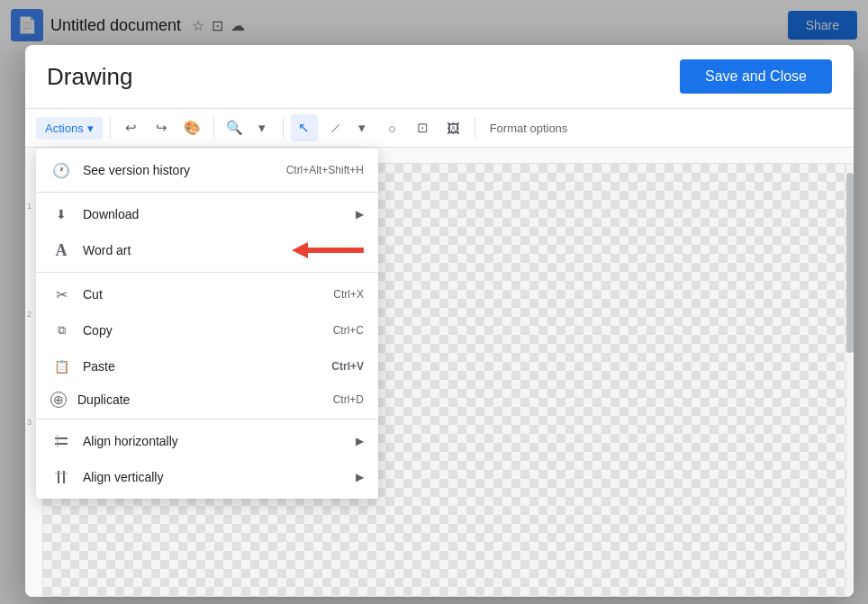 The height and width of the screenshot is (604, 868). Describe the element at coordinates (201, 294) in the screenshot. I see `cut-label: Cut` at that location.